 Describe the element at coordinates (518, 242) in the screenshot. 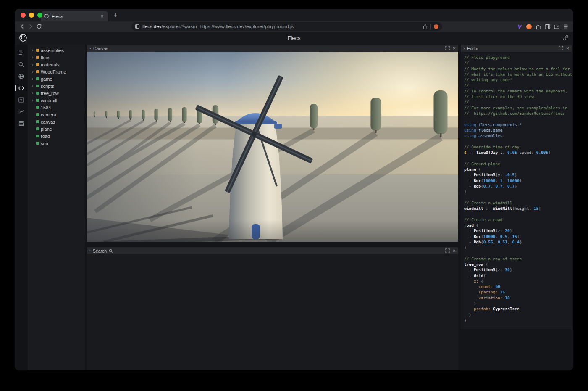

I see `code-line: - Rgb{0.55, 0.51, 0.4}` at that location.